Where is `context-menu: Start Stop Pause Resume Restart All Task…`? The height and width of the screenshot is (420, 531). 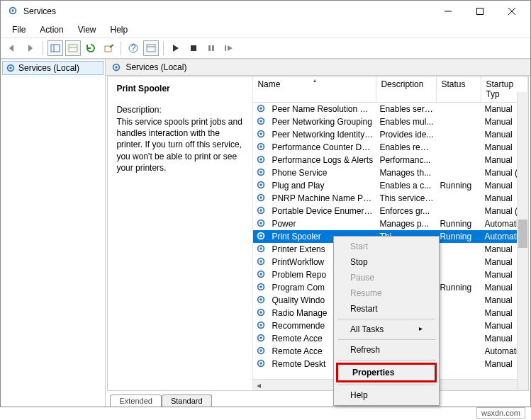 context-menu: Start Stop Pause Resume Restart All Task… is located at coordinates (386, 321).